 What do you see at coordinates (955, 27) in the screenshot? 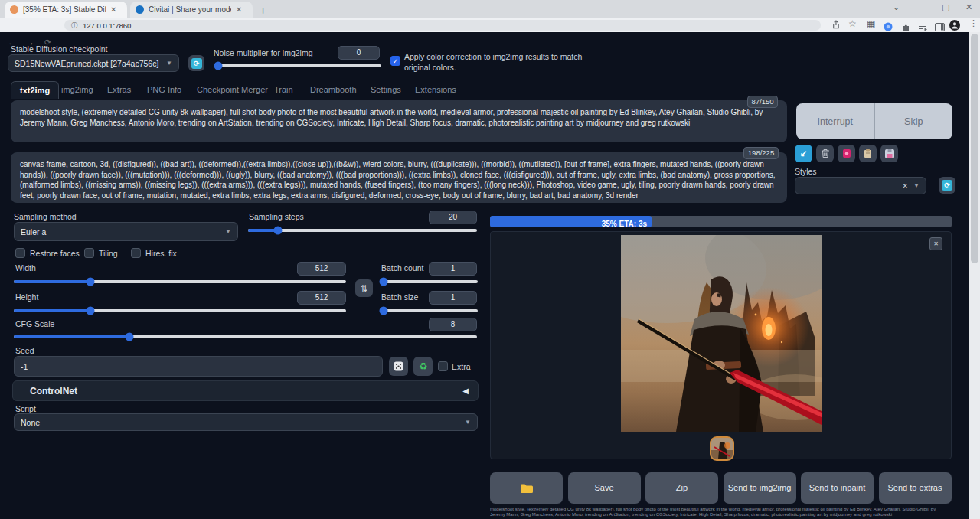
I see `profile-avatar` at bounding box center [955, 27].